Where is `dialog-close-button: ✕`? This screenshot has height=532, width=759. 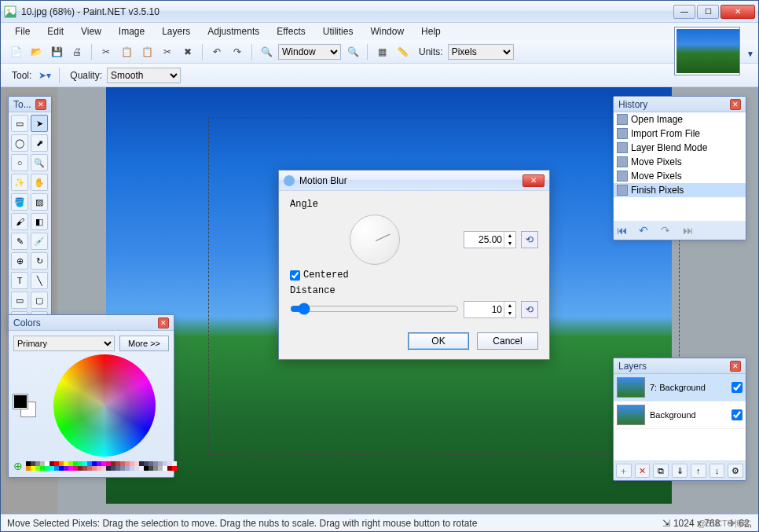 dialog-close-button: ✕ is located at coordinates (534, 181).